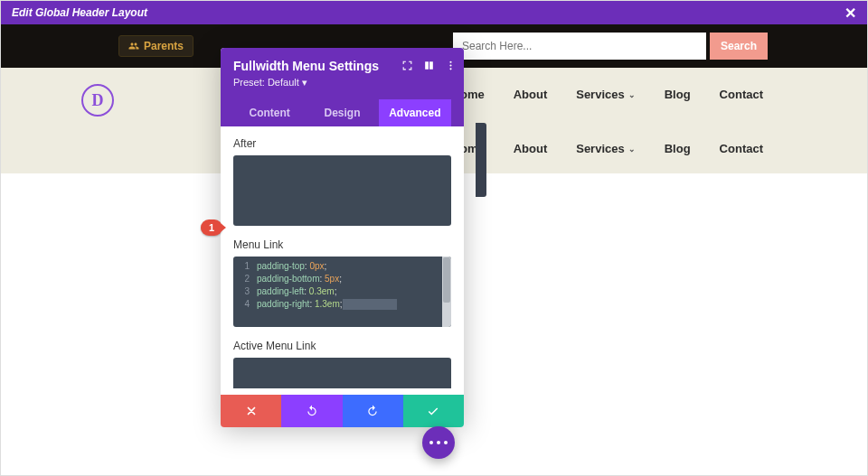  I want to click on primary-nav-2: Home About Services⌄ Blog Contact, so click(608, 148).